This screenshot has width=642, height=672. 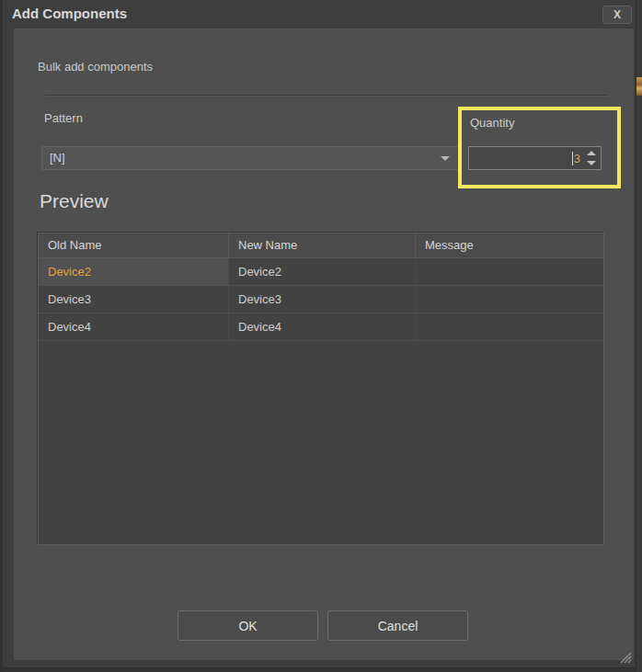 I want to click on quantity-label: Quantity, so click(x=492, y=123).